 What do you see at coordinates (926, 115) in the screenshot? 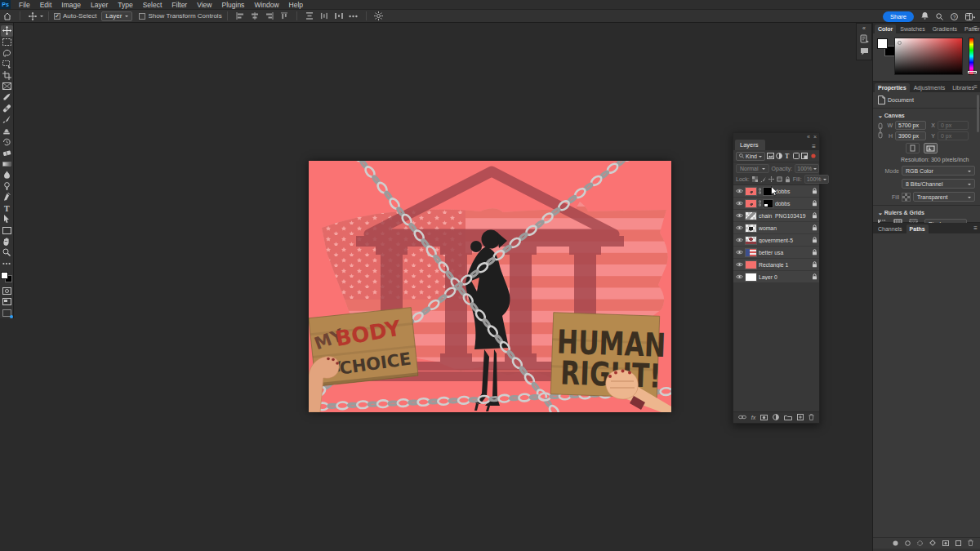
I see `canvas-section-header: ⌄ Canvas` at bounding box center [926, 115].